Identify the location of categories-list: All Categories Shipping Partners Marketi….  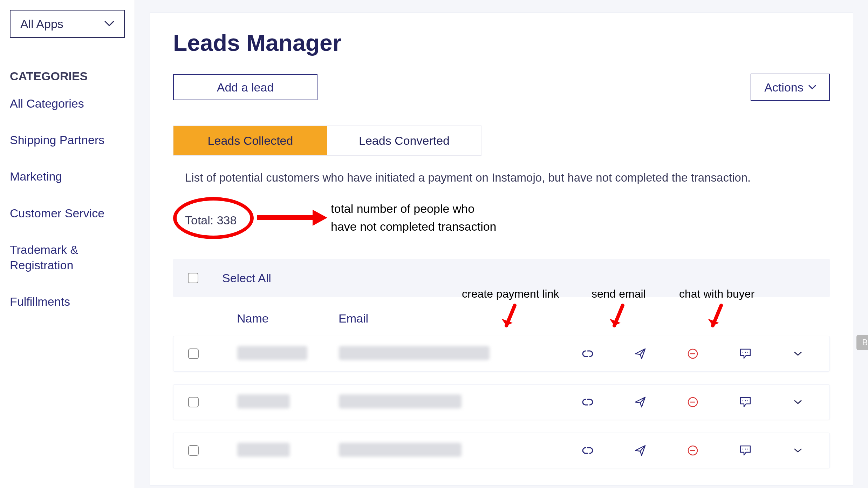
(67, 203).